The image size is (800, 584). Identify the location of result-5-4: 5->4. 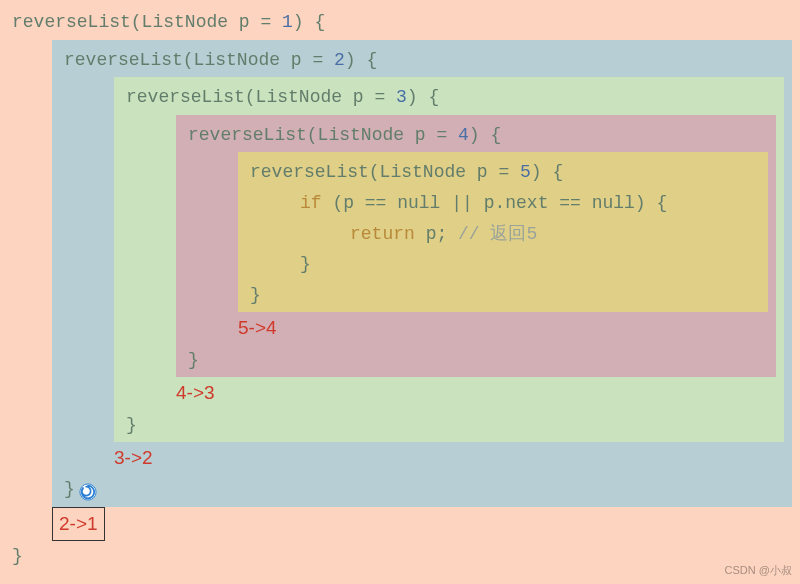
(503, 328).